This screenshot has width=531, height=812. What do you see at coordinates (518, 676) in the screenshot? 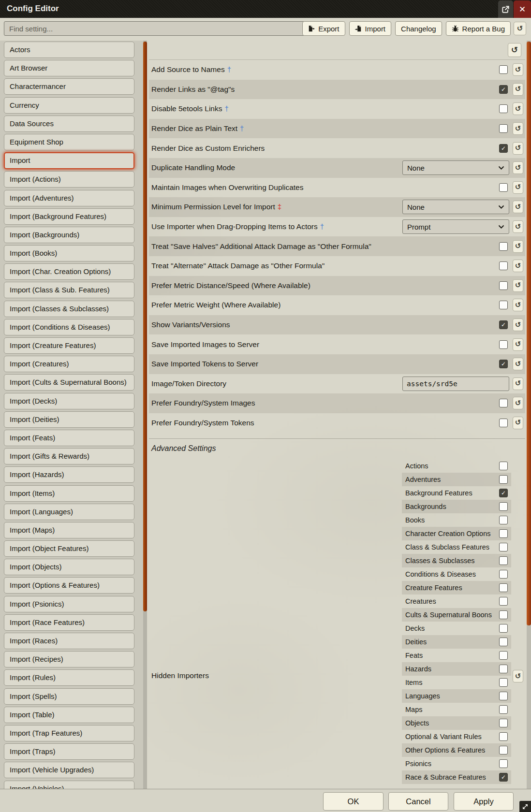
I see `reset-hidden-importers-button: ↺` at bounding box center [518, 676].